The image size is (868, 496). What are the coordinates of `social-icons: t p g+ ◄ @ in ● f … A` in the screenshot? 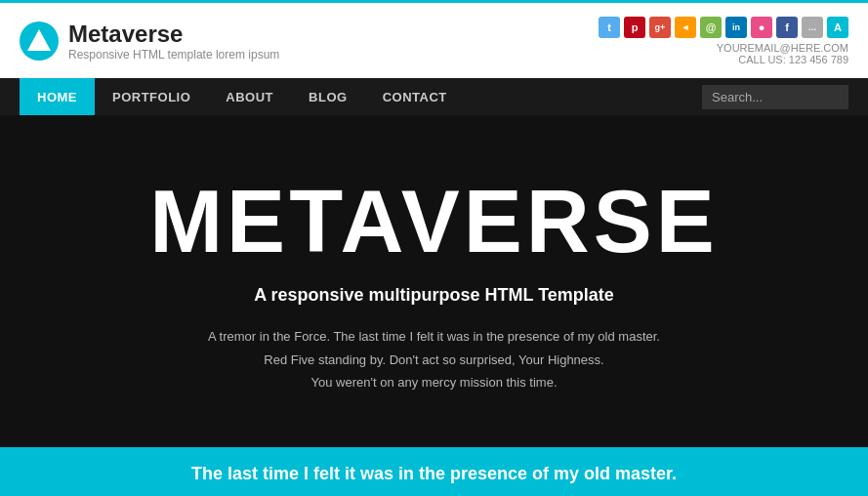 It's located at (723, 27).